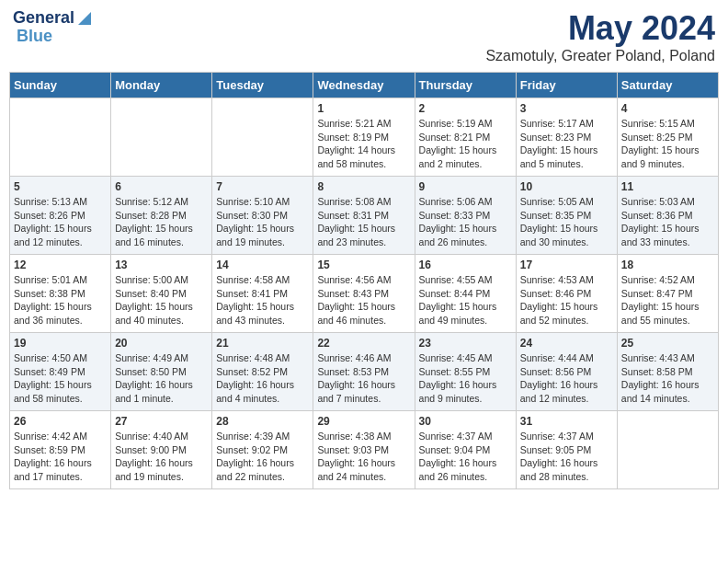  I want to click on day-number: 14, so click(263, 265).